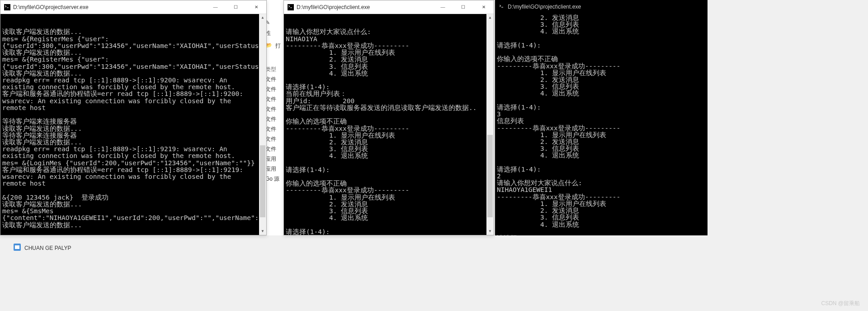 This screenshot has width=868, height=311. I want to click on client1-titlebar: D:\myfile\GO\project\client.exe — ☐ ✕, so click(389, 7).